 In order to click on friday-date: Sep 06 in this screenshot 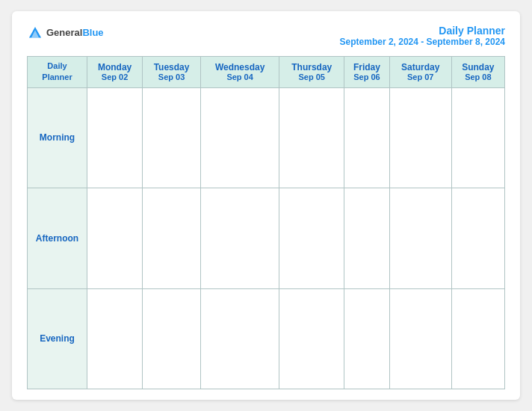, I will do `click(366, 77)`.